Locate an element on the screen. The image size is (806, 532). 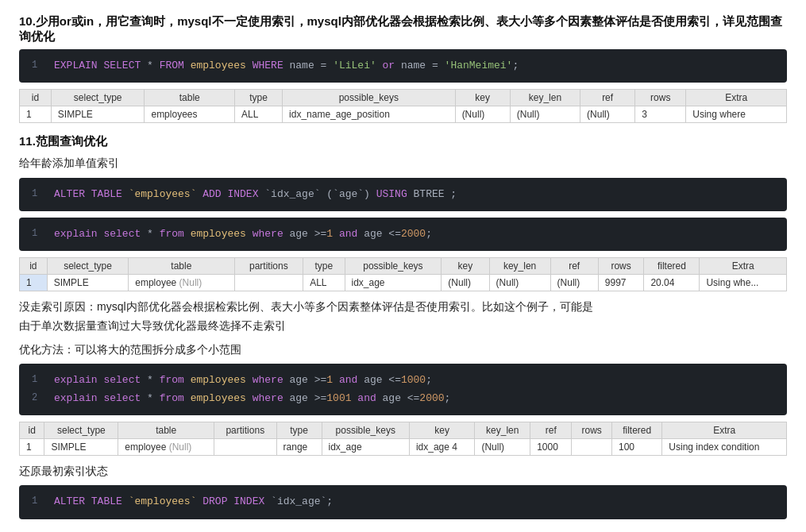
code-line: 1 explain select * from employees where … is located at coordinates (403, 380).